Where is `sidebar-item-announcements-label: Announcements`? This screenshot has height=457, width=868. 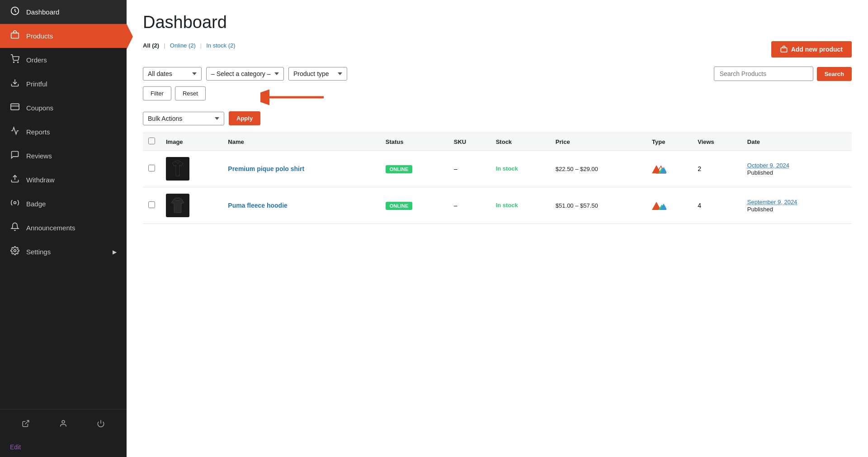 sidebar-item-announcements-label: Announcements is located at coordinates (51, 228).